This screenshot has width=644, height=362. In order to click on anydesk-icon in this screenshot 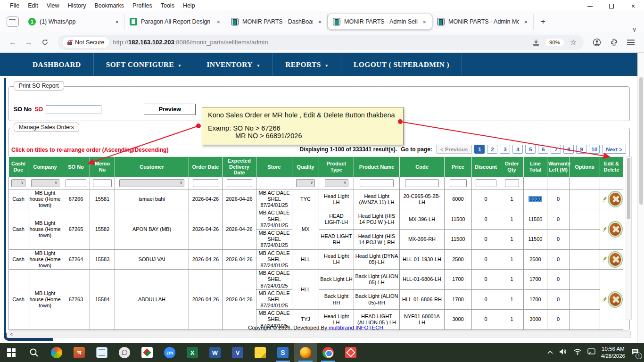, I will do `click(351, 353)`.